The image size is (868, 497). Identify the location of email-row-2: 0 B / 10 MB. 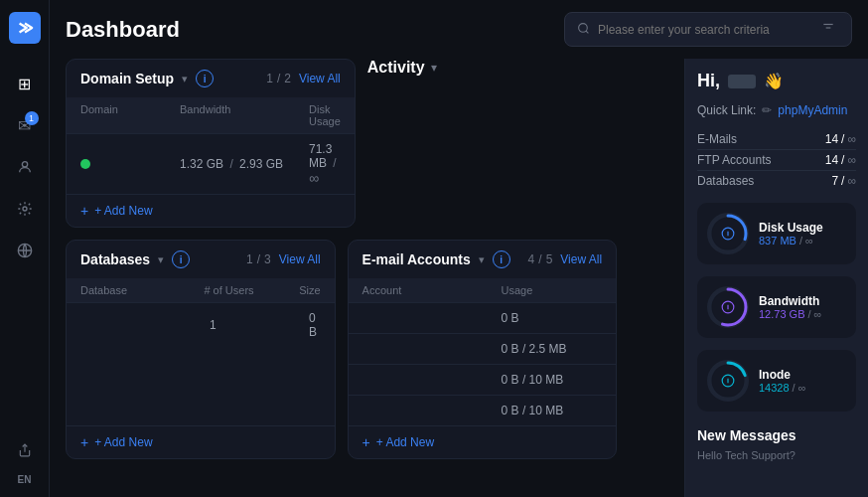
(483, 380).